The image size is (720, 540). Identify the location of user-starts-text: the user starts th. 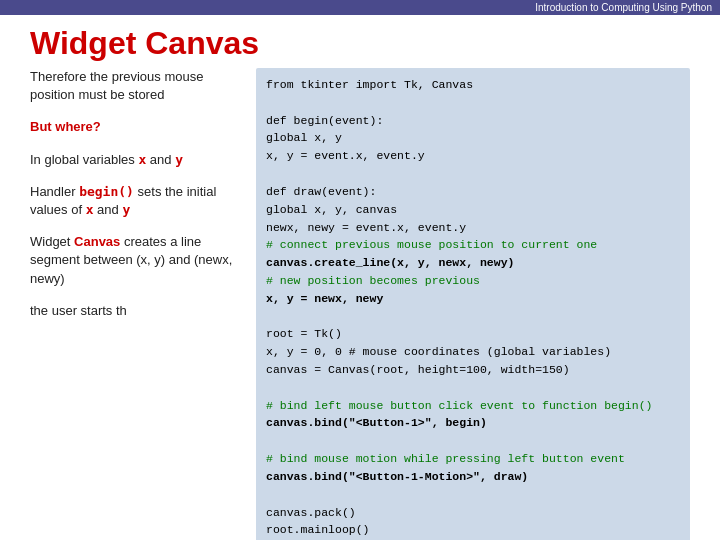
(135, 311).